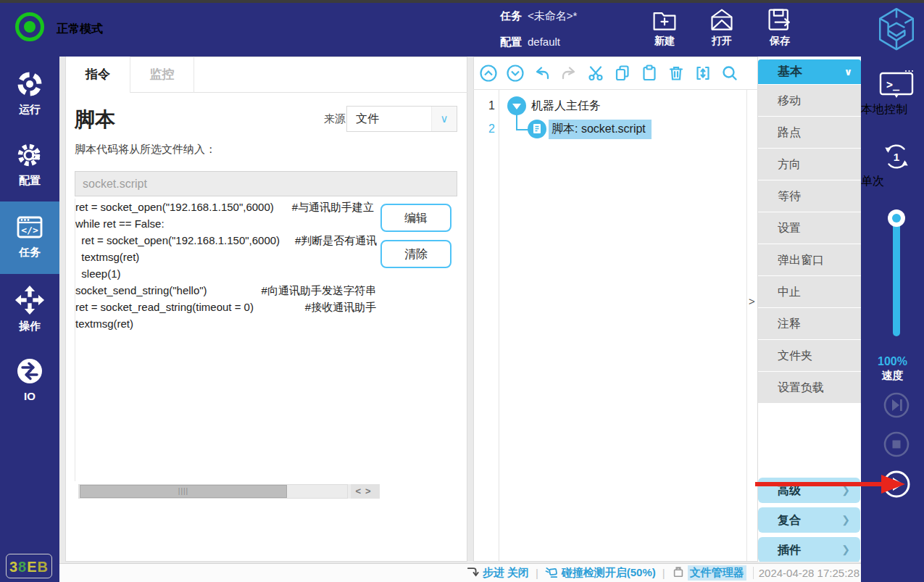 Image resolution: width=924 pixels, height=582 pixels. What do you see at coordinates (609, 573) in the screenshot?
I see `collision-text: 碰撞检测开启(50%)` at bounding box center [609, 573].